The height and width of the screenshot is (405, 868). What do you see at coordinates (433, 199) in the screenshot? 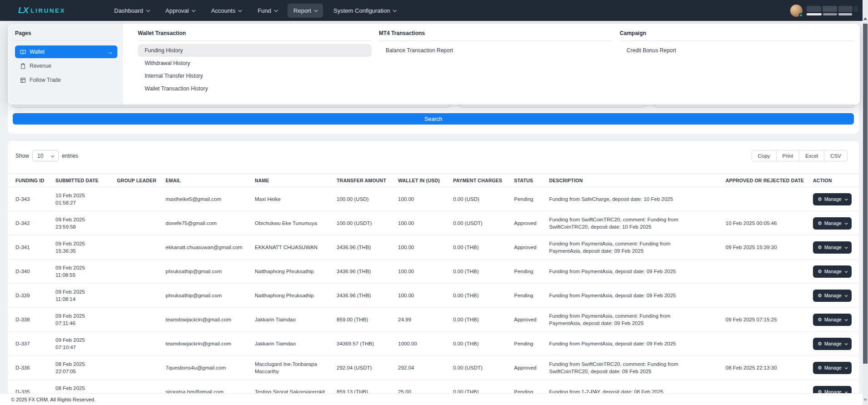
I see `table-row: D-343 10 Feb 2025 01:58:27 maxiheike5@gm…` at bounding box center [433, 199].